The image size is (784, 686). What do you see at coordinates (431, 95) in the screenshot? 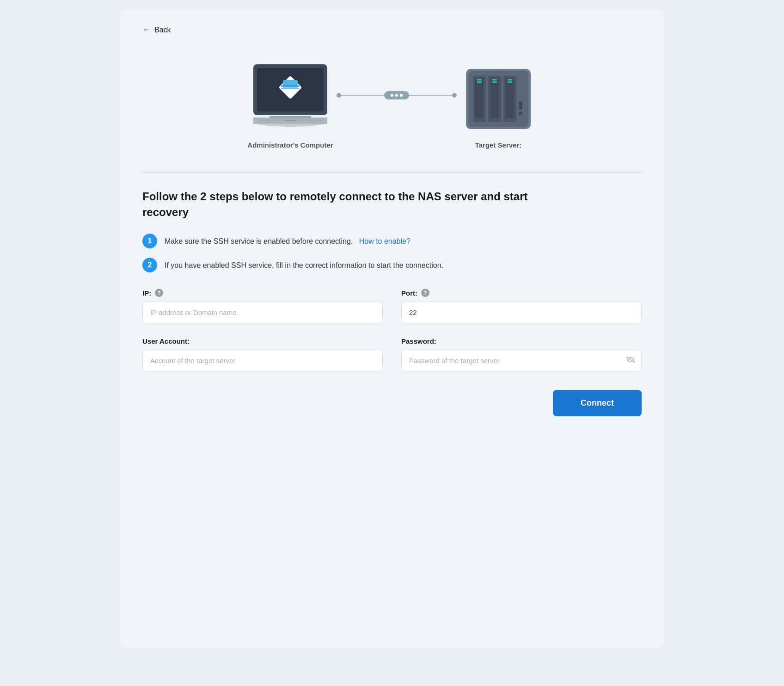
I see `line-right` at bounding box center [431, 95].